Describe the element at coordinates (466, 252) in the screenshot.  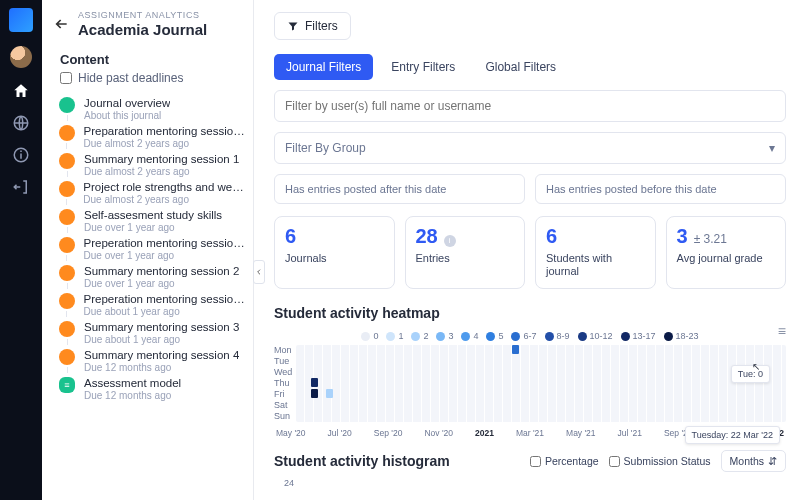
I see `stat-entries: 28 i Entries` at that location.